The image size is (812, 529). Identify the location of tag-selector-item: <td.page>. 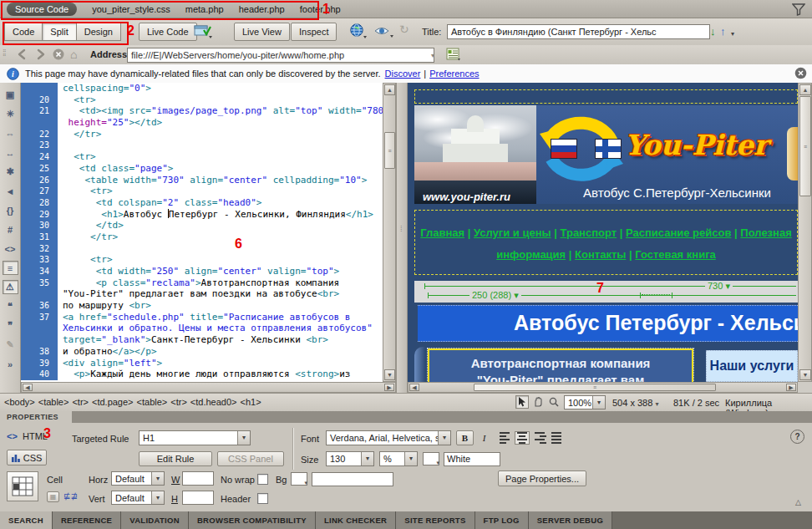
(113, 402).